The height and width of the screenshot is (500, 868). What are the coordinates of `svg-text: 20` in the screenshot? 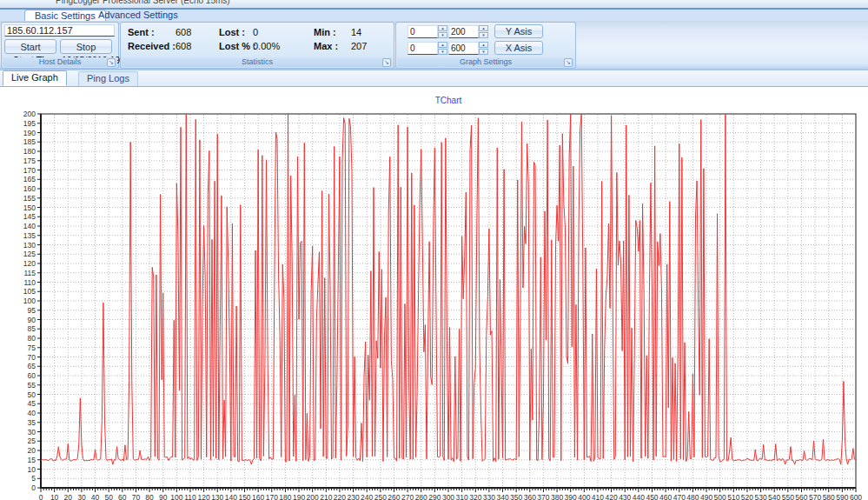 It's located at (69, 497).